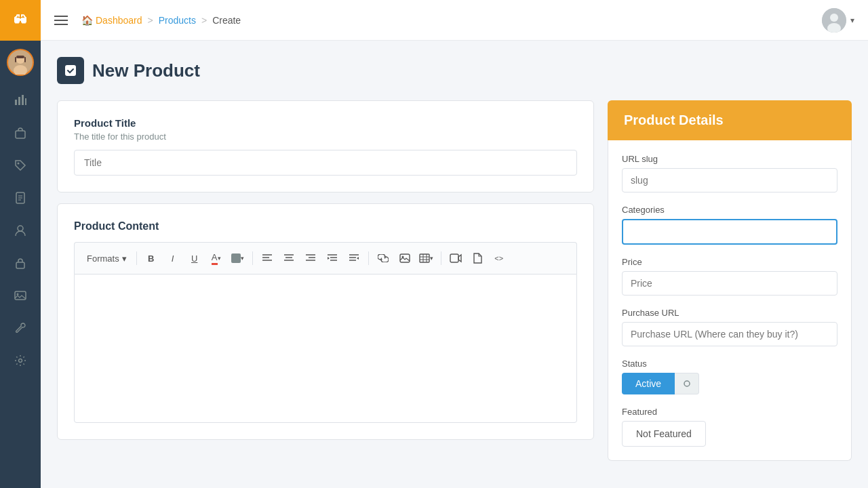  Describe the element at coordinates (326, 137) in the screenshot. I see `product-title-hint: The title for this product` at that location.